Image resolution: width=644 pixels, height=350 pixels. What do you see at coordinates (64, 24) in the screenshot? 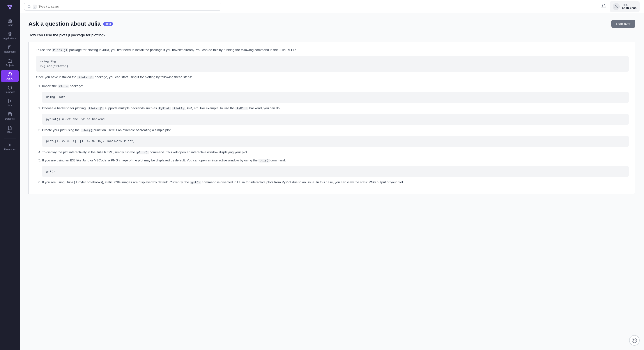
I see `page-title: Ask a question about Julia` at bounding box center [64, 24].